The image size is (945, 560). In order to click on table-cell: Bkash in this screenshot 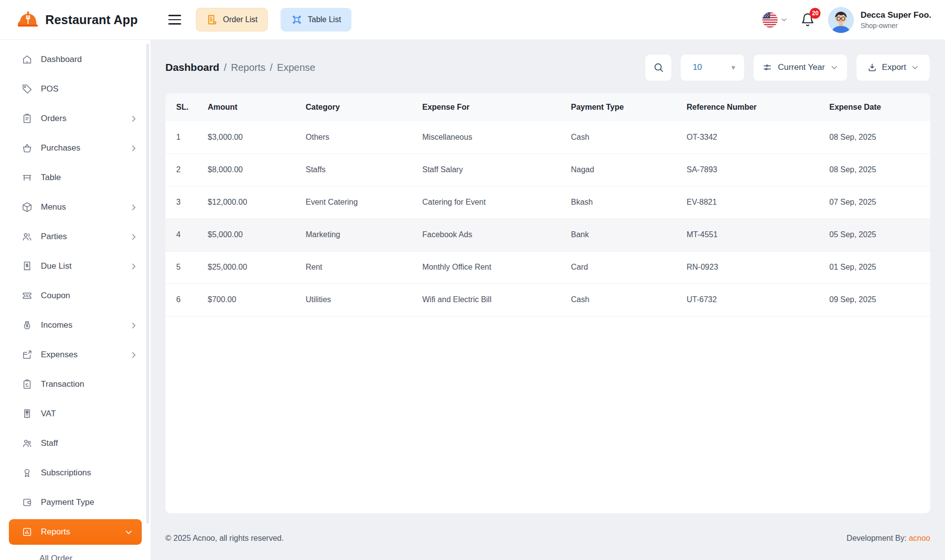, I will do `click(629, 202)`.